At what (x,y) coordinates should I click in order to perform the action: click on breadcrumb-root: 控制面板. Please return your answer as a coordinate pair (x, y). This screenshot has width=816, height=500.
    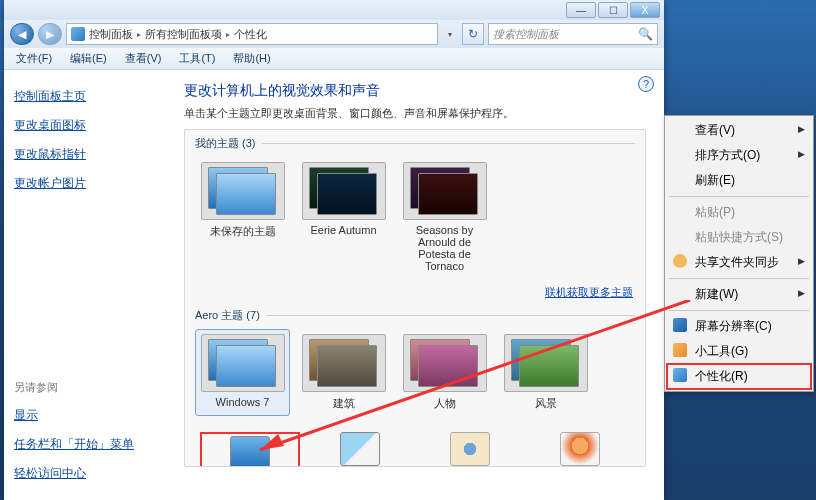
    Looking at the image, I should click on (111, 34).